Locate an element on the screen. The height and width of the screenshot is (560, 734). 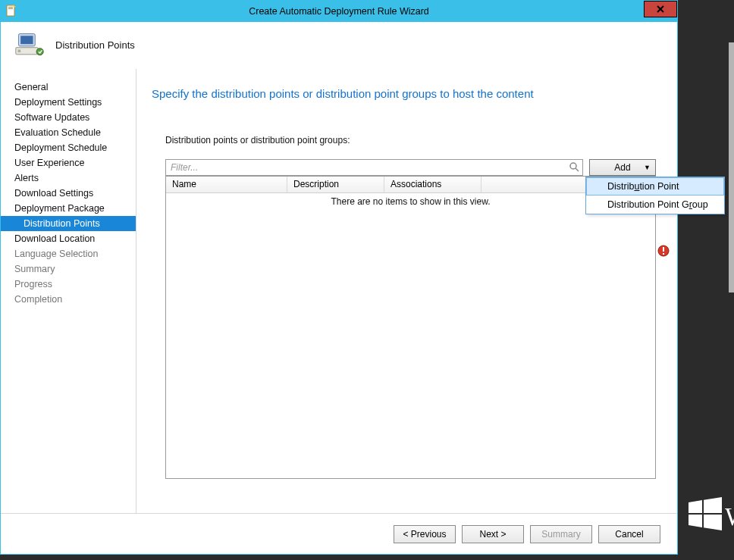
footer: < Previous Next > Summary Cancel is located at coordinates (339, 533).